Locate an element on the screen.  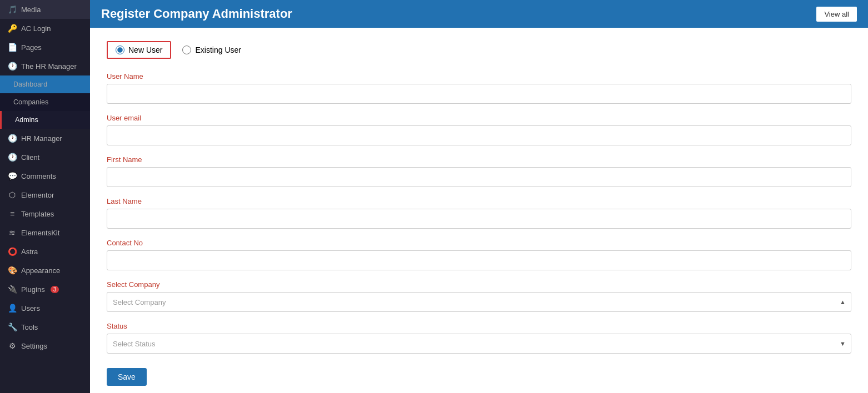
sidebar-item-label: The HR Manager is located at coordinates (49, 67).